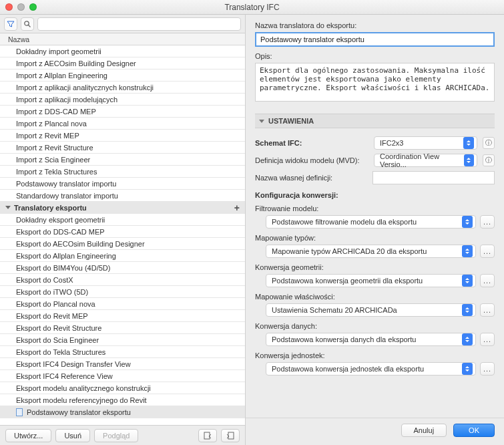  Describe the element at coordinates (344, 222) in the screenshot. I see `filter-value: Podstawowe filtrowanie modelu dla ekspor…` at that location.